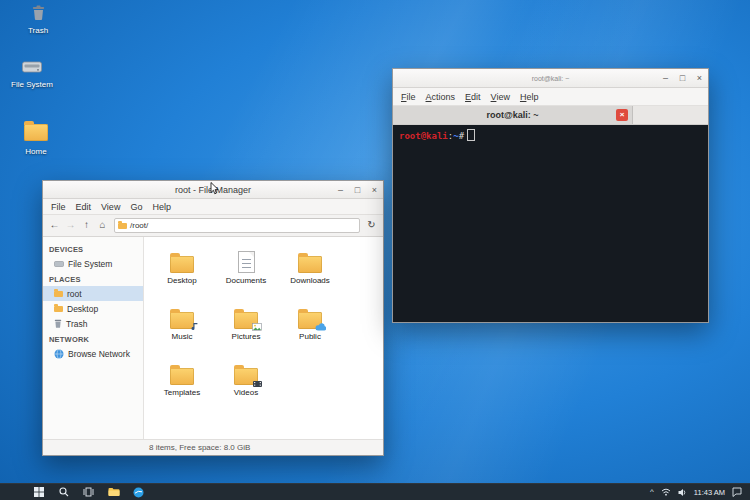  Describe the element at coordinates (246, 379) in the screenshot. I see `folder-item-videos: Videos` at that location.